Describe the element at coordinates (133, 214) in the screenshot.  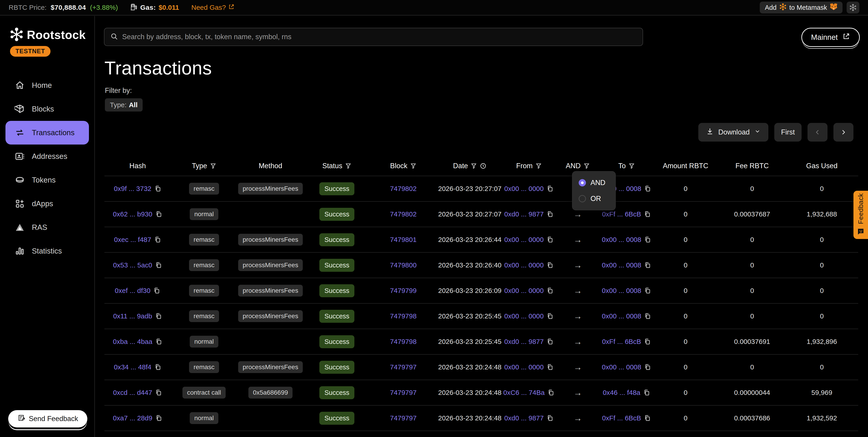
I see `tx-hash-link: 0x62 ... b930` at that location.